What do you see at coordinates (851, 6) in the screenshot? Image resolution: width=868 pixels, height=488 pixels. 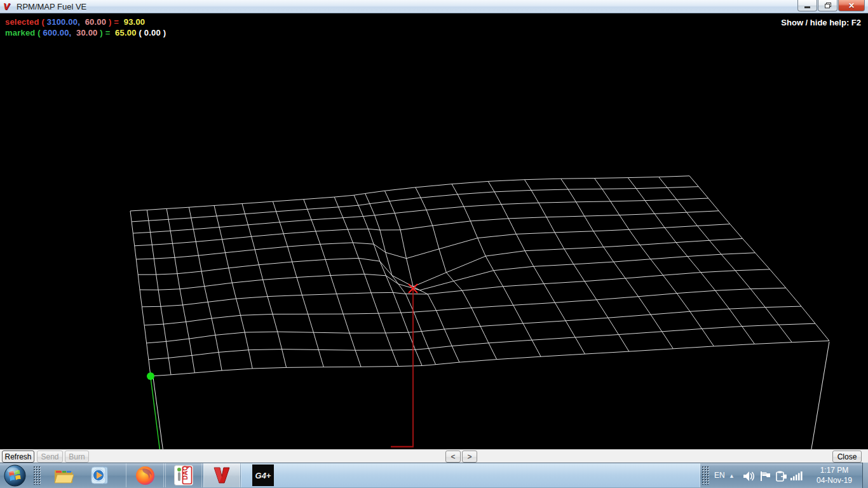 I see `close-icon: ✕` at bounding box center [851, 6].